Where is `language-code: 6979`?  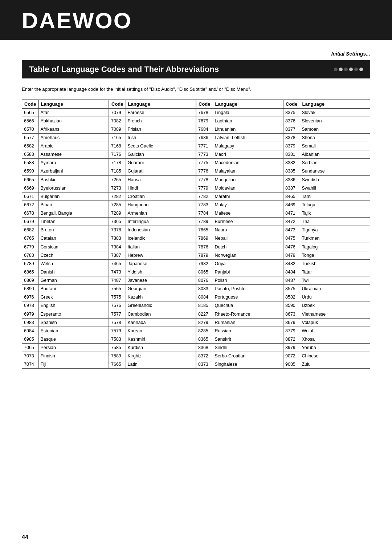 language-code: 6979 is located at coordinates (30, 314).